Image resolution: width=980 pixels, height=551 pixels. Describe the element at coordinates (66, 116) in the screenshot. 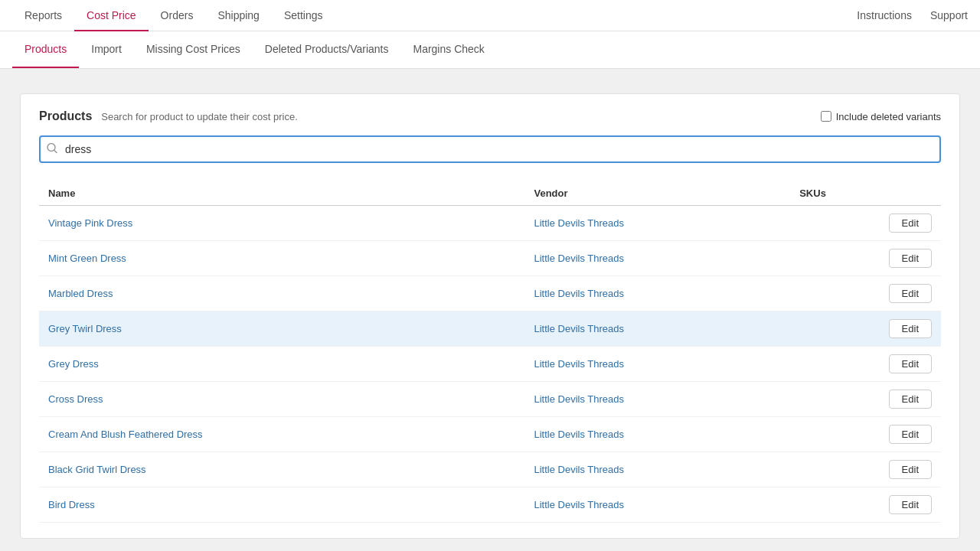

I see `products-title: Products` at that location.